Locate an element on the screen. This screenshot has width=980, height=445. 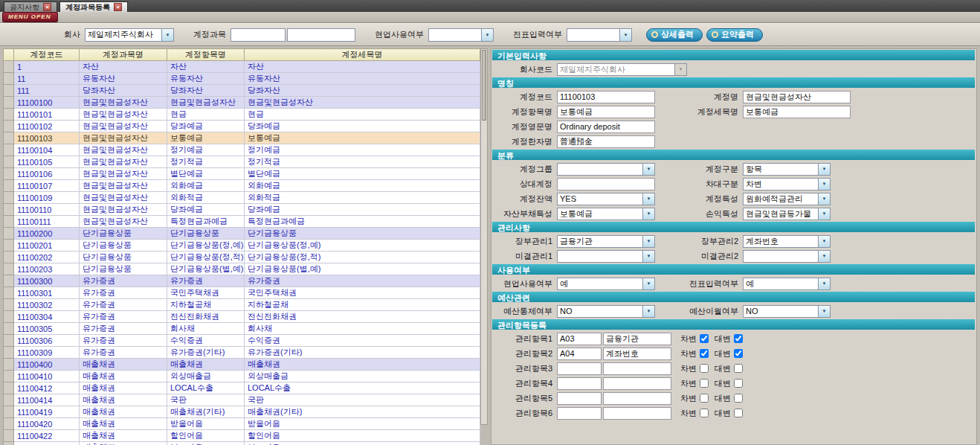
grid-cell: 단기금융상품(정,예) is located at coordinates (206, 246).